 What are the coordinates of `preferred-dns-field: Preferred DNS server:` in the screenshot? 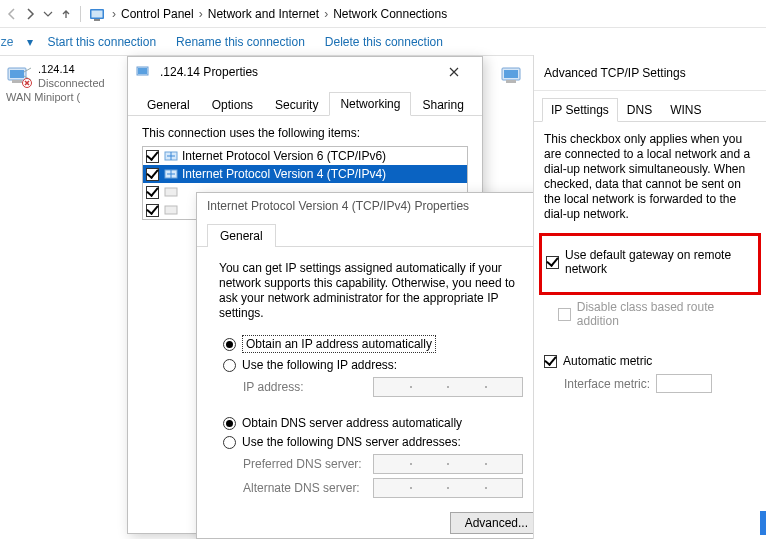 It's located at (389, 464).